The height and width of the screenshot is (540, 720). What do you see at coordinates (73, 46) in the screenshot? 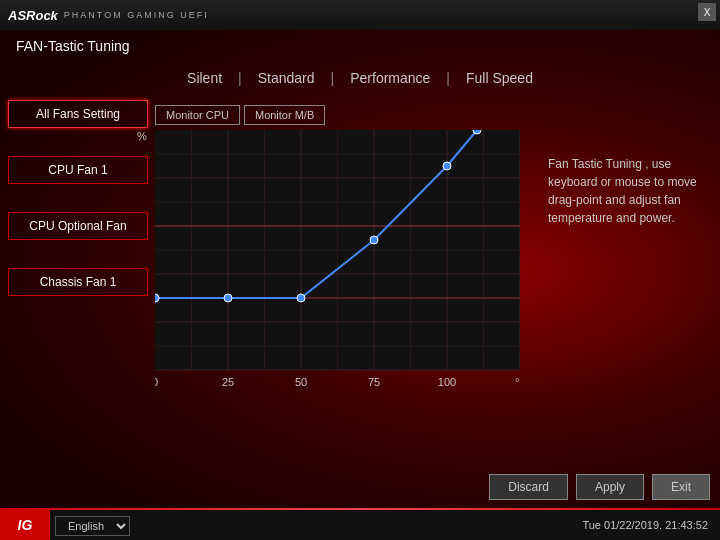
I see `page-title: FAN-Tastic Tuning` at bounding box center [73, 46].